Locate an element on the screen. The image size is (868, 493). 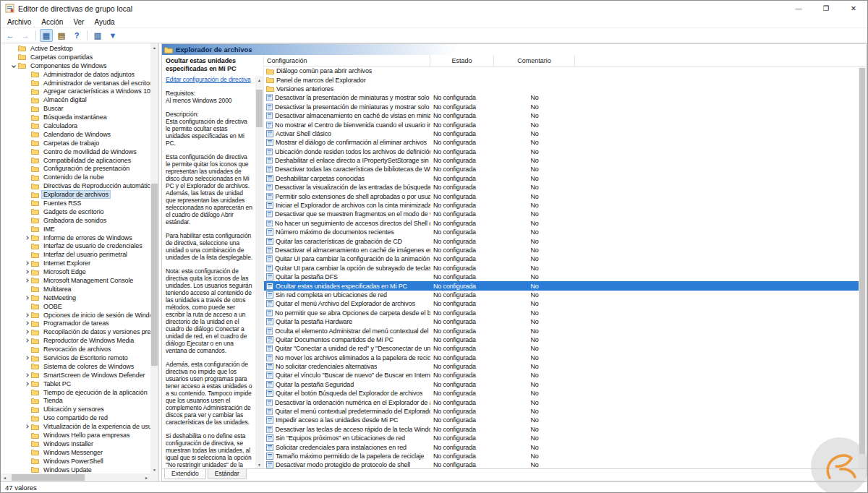
tree-item: Tiempo de ejecución de la aplicación is located at coordinates (75, 393).